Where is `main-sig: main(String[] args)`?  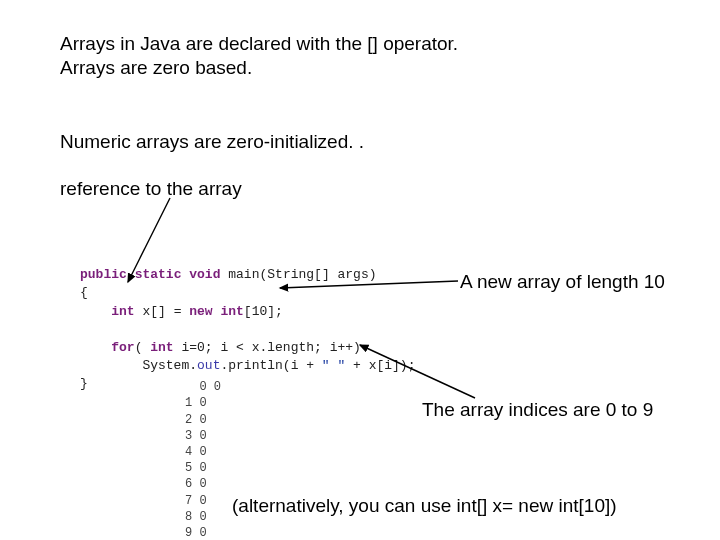 main-sig: main(String[] args) is located at coordinates (298, 274).